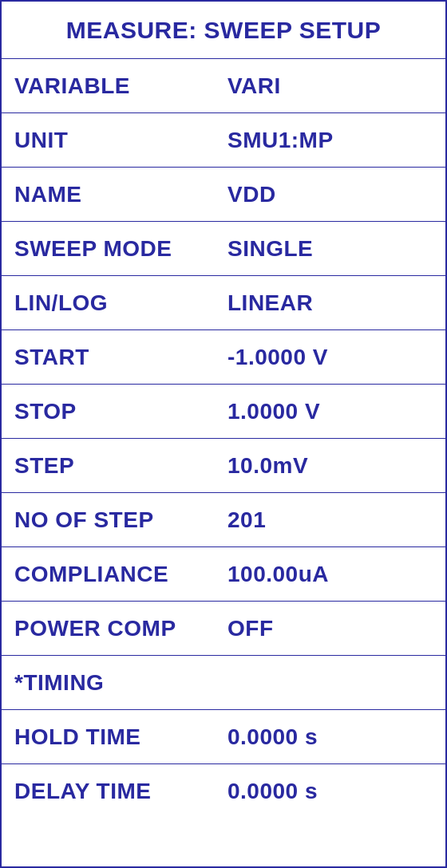  Describe the element at coordinates (326, 466) in the screenshot. I see `row-value: 10.0mV` at that location.